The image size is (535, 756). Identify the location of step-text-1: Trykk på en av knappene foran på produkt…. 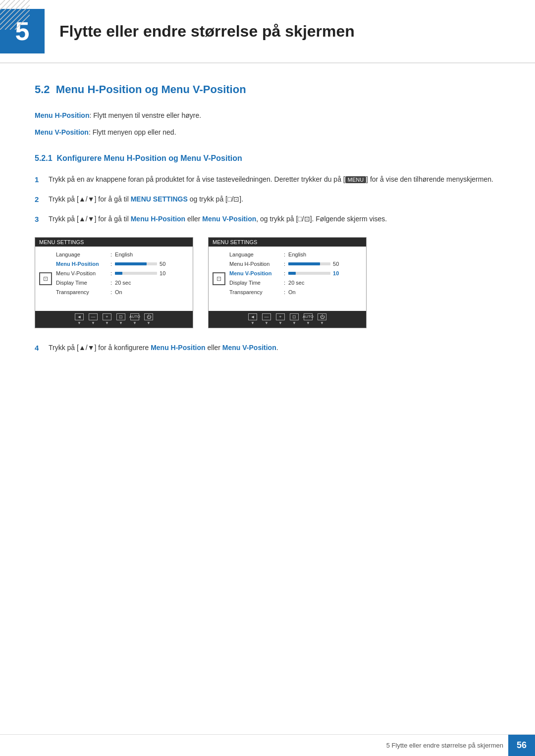
(274, 179).